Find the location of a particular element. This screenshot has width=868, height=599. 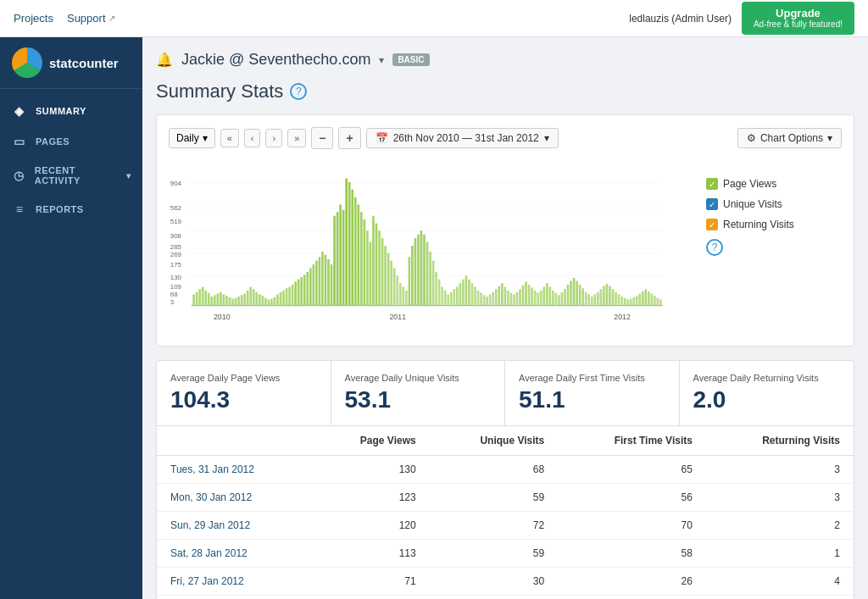

site-badge: BASIC is located at coordinates (410, 59).